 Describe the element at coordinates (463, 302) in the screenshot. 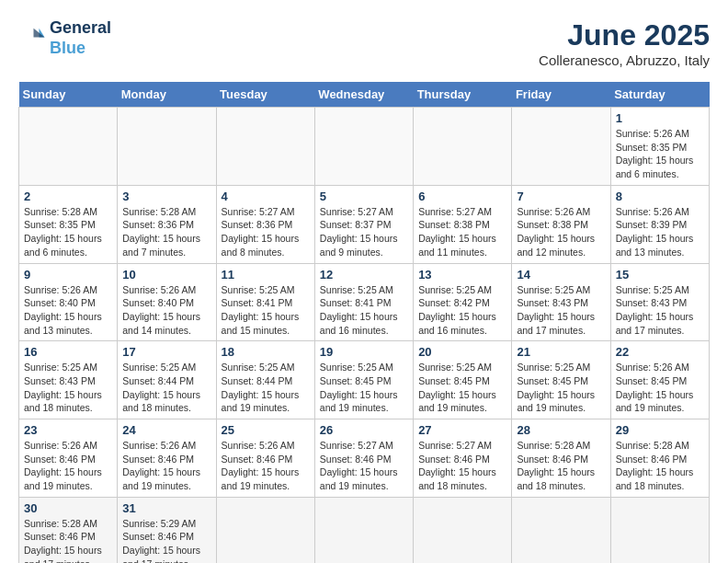

I see `calendar-cell: 13 Sunrise: 5:25 AM Sunset: 8:42 PM Dayl…` at that location.